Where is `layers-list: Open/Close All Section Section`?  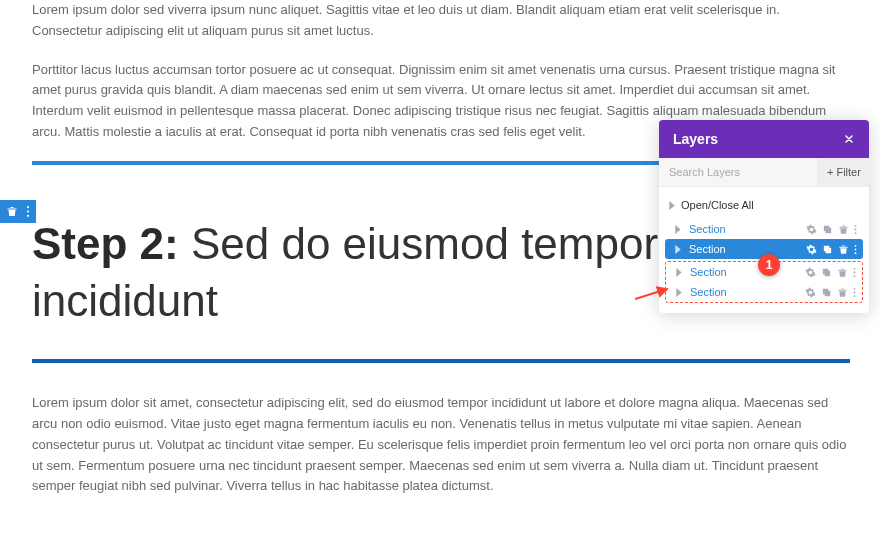
layers-list: Open/Close All Section Section is located at coordinates (764, 250).